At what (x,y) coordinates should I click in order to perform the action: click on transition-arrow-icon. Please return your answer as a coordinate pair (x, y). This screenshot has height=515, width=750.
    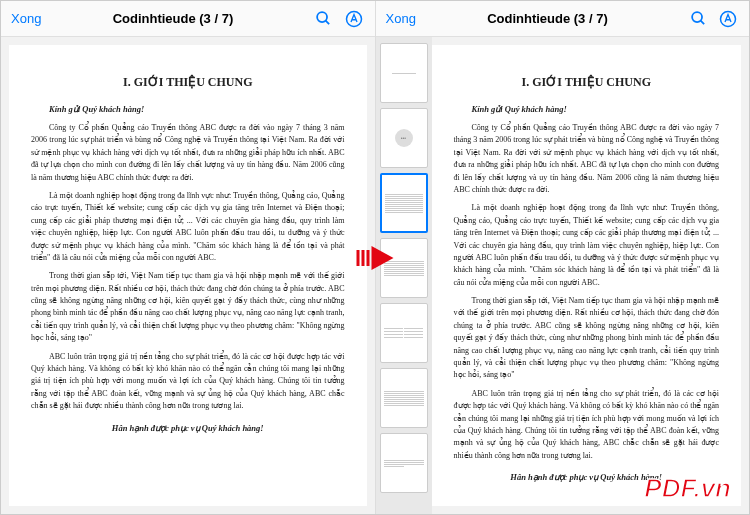
    Looking at the image, I should click on (376, 258).